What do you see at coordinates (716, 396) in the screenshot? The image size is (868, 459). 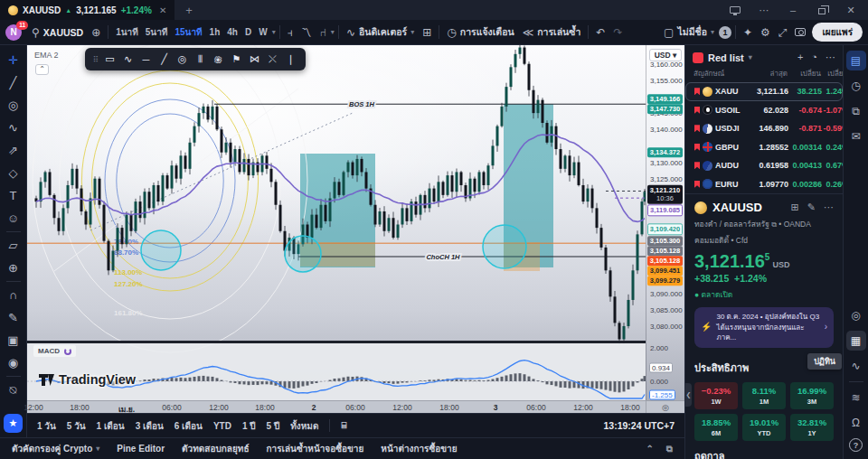 I see `perf-tile-1W: −0.23%1W` at bounding box center [716, 396].